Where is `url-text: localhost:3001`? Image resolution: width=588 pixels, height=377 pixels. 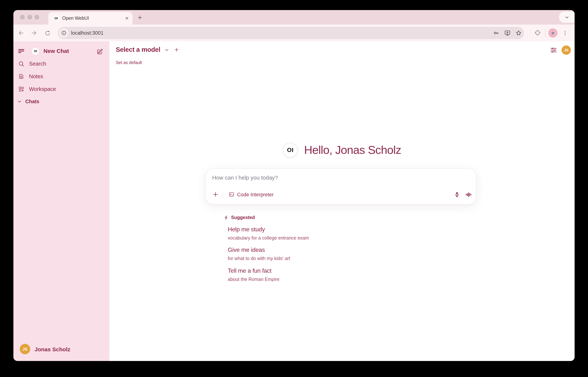 url-text: localhost:3001 is located at coordinates (281, 33).